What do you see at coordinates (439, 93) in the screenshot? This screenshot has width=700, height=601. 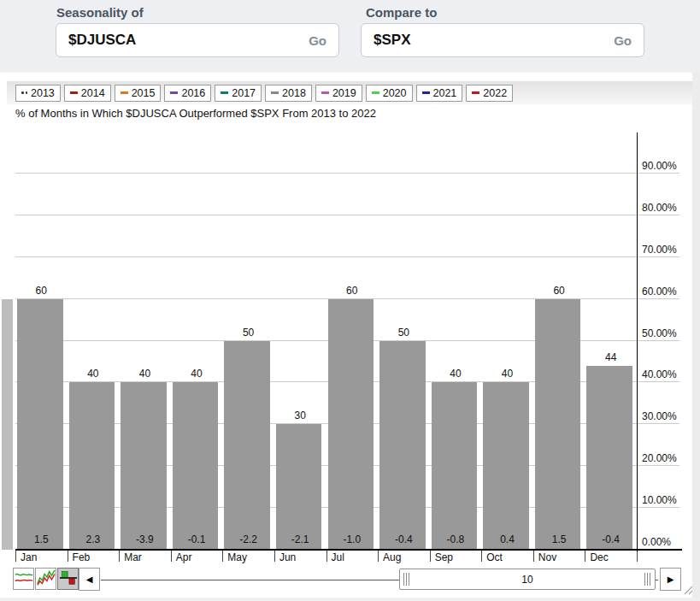 I see `legend-year-2021: 2021` at bounding box center [439, 93].